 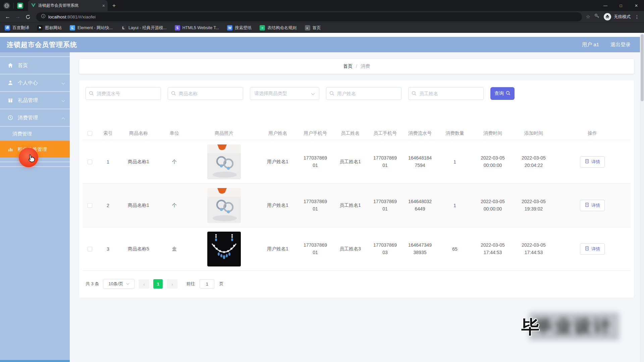 I want to click on cell-action: 详情, so click(x=592, y=162).